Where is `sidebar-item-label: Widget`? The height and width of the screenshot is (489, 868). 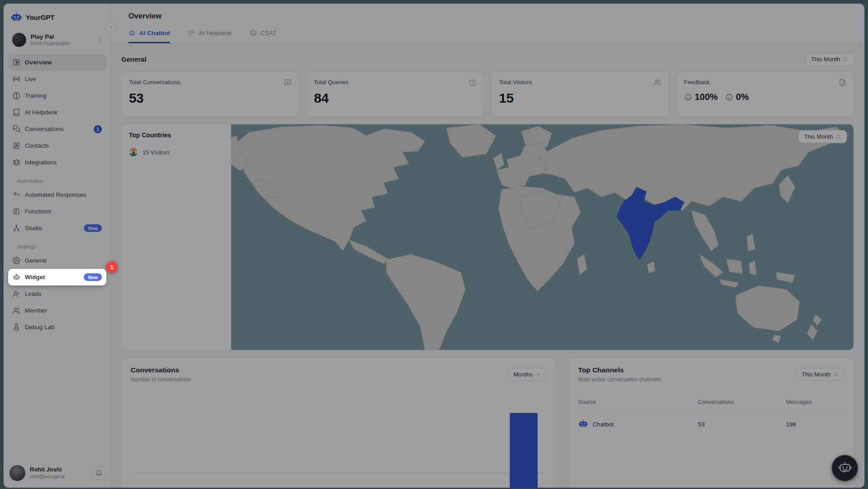 sidebar-item-label: Widget is located at coordinates (52, 277).